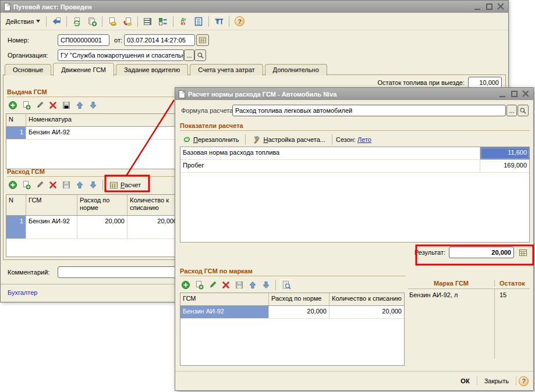  Describe the element at coordinates (240, 22) in the screenshot. I see `help-icon: ?` at that location.